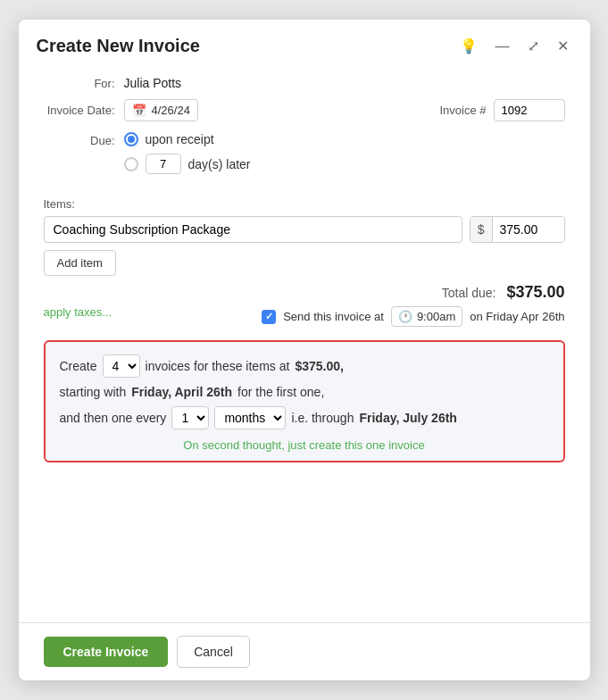  I want to click on dialog-footer: Create Invoice Cancel, so click(304, 652).